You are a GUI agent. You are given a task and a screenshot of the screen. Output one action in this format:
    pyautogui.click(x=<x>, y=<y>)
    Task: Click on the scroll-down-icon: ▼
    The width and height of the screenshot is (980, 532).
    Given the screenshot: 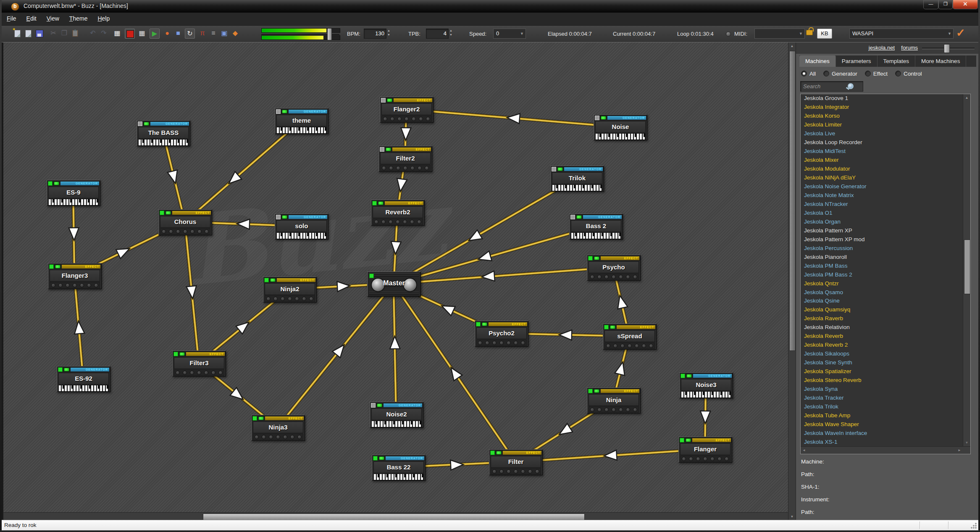 What is the action you would take?
    pyautogui.click(x=792, y=517)
    